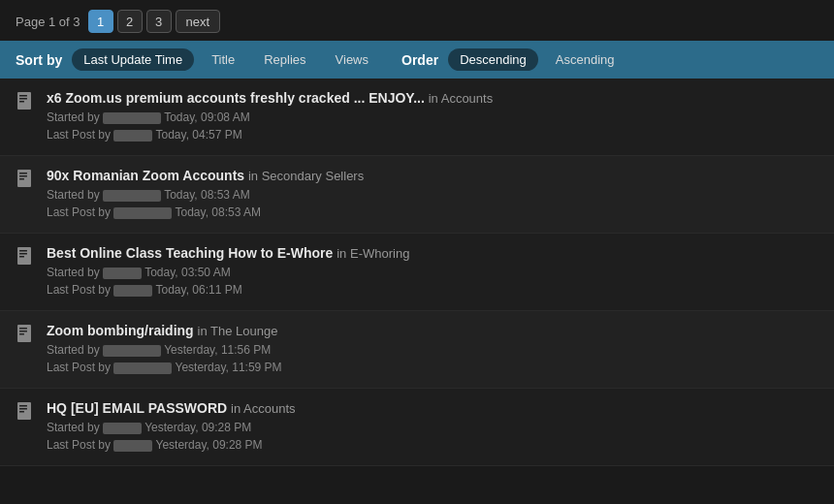 The image size is (834, 504). What do you see at coordinates (433, 175) in the screenshot?
I see `thread-title: 90x Romanian Zoom Accounts in Secondary …` at bounding box center [433, 175].